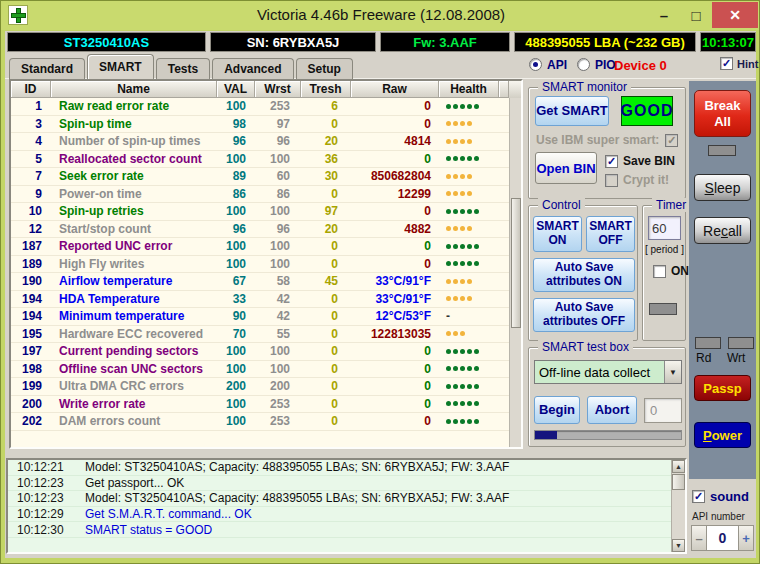  I want to click on clock: 10:13:07, so click(728, 42).